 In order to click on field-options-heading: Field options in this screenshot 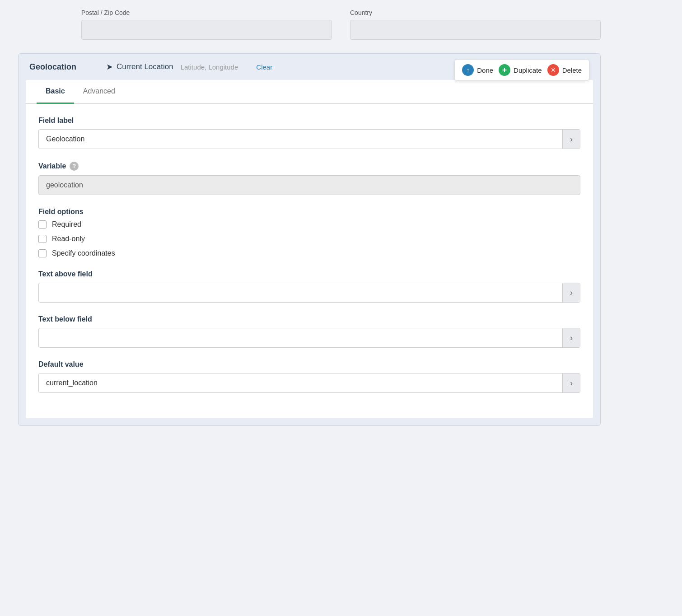, I will do `click(309, 212)`.